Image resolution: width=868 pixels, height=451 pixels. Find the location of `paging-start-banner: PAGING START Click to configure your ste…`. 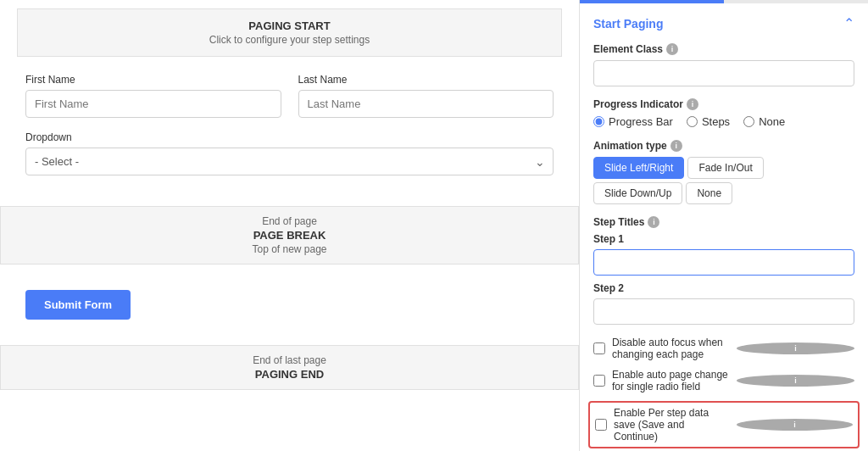

paging-start-banner: PAGING START Click to configure your ste… is located at coordinates (290, 32).